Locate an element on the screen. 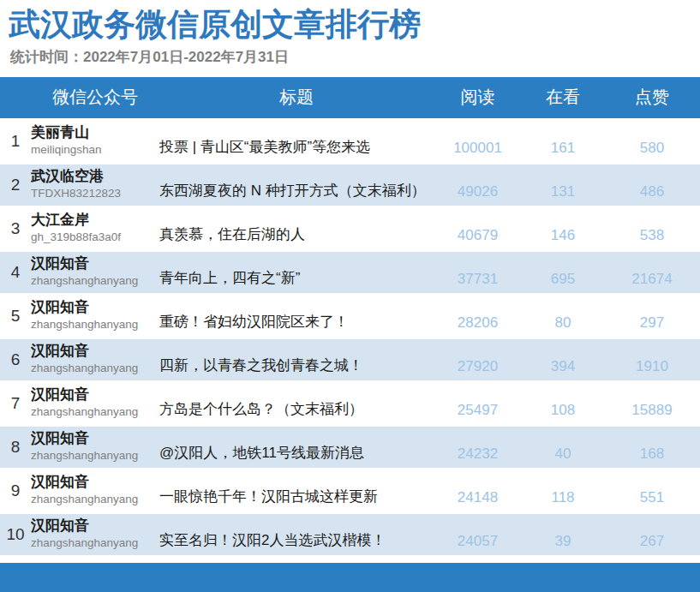  footer-bar is located at coordinates (350, 577).